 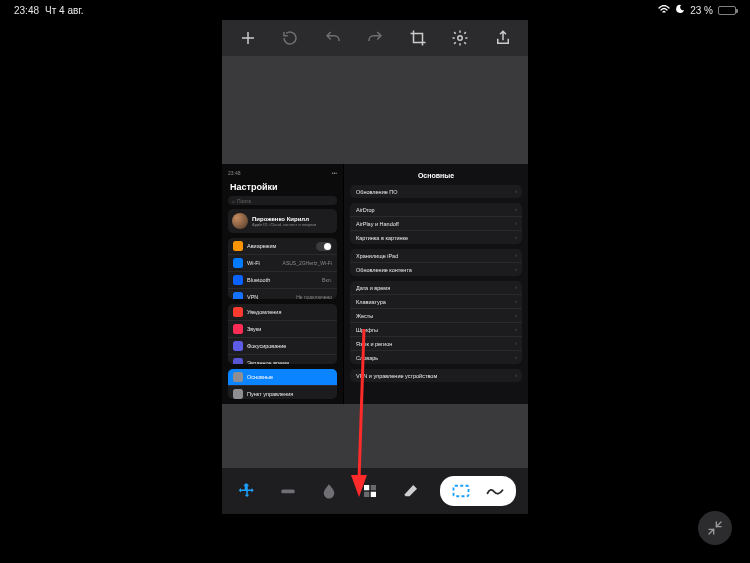 What do you see at coordinates (478, 491) in the screenshot?
I see `selection-mode-segmented` at bounding box center [478, 491].